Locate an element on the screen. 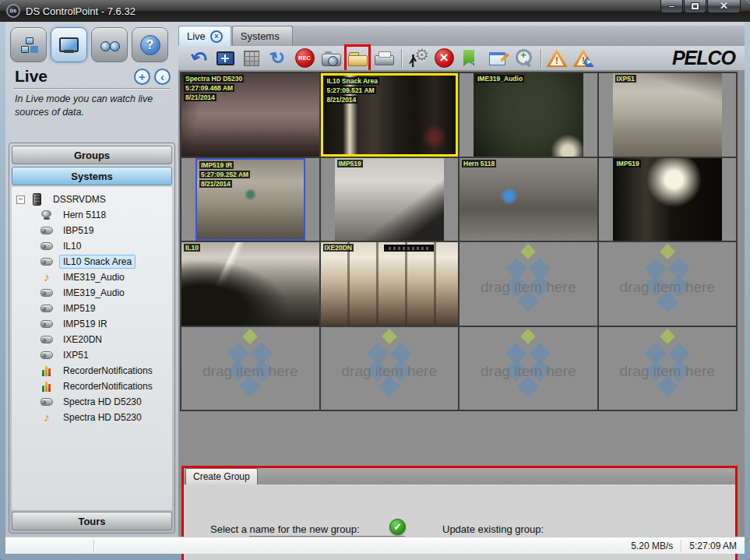 This screenshot has width=750, height=560. tree-item-imp519: IMP519 is located at coordinates (92, 308).